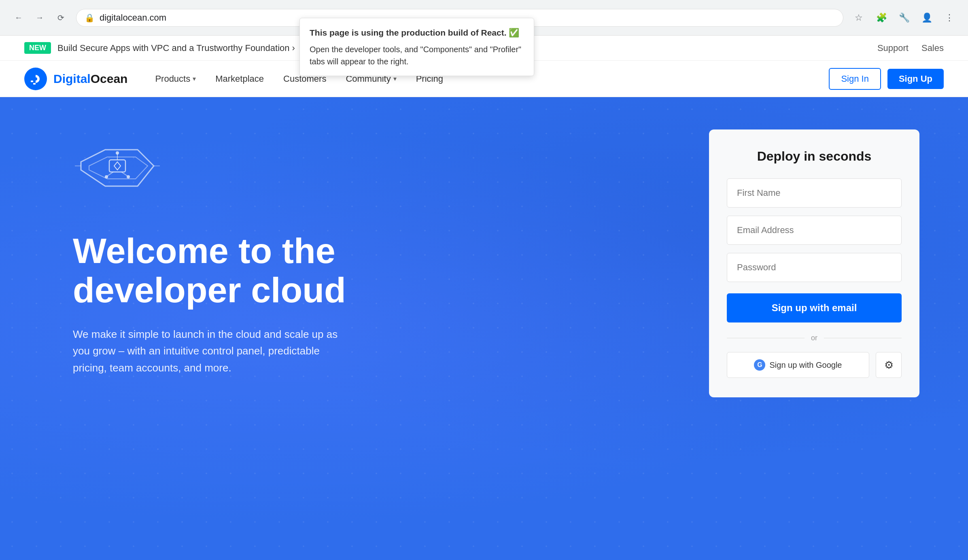 Image resolution: width=968 pixels, height=560 pixels. I want to click on browser-actions: ☆ 🧩 🔧 👤 ⋮, so click(904, 18).